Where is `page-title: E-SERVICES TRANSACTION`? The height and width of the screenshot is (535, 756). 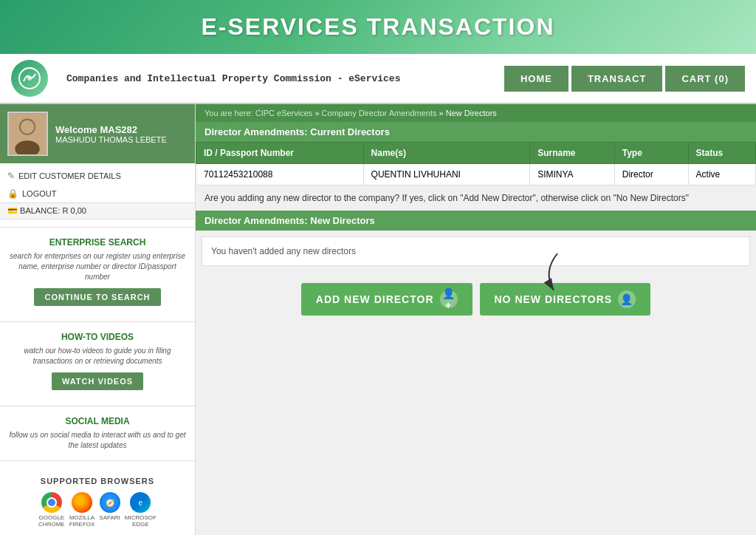
page-title: E-SERVICES TRANSACTION is located at coordinates (378, 27).